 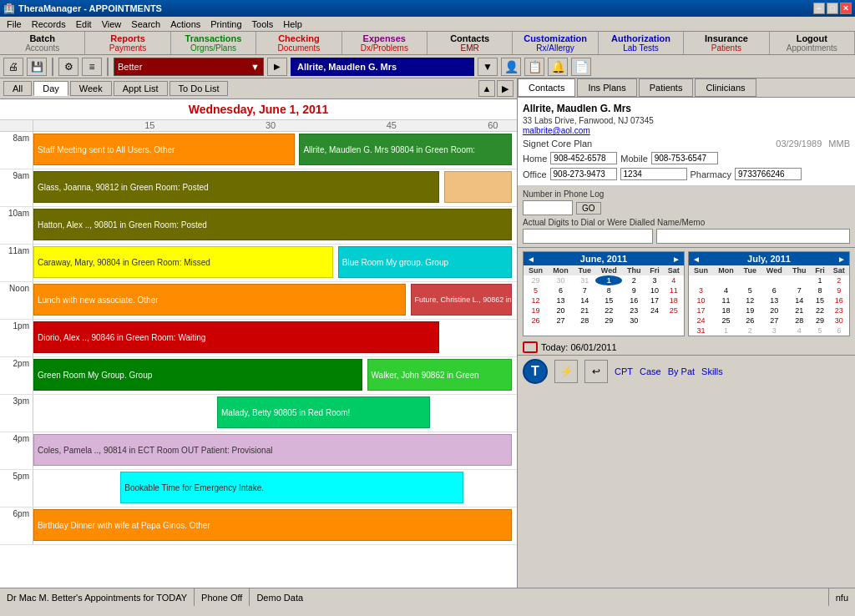 What do you see at coordinates (558, 67) in the screenshot?
I see `patient-bell-button: 🔔` at bounding box center [558, 67].